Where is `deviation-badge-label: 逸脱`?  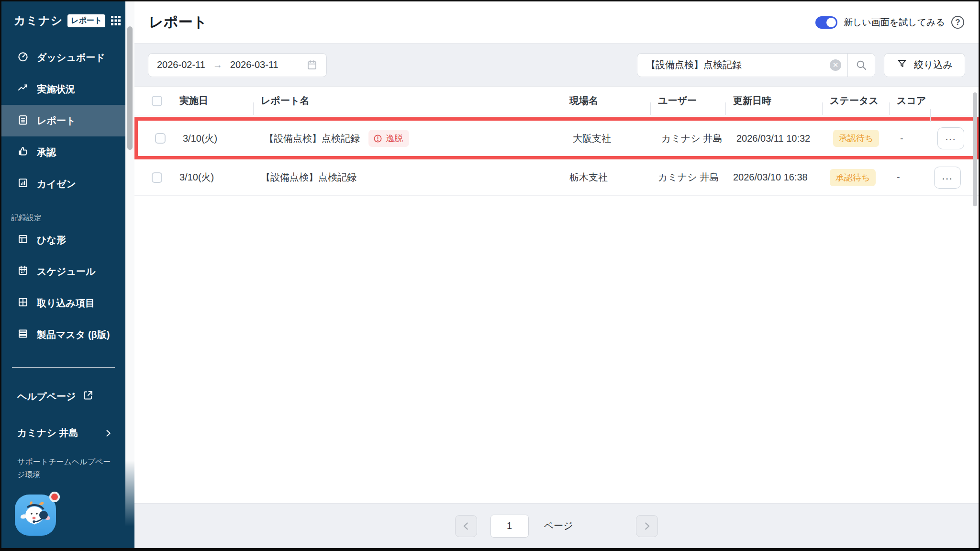
deviation-badge-label: 逸脱 is located at coordinates (394, 138).